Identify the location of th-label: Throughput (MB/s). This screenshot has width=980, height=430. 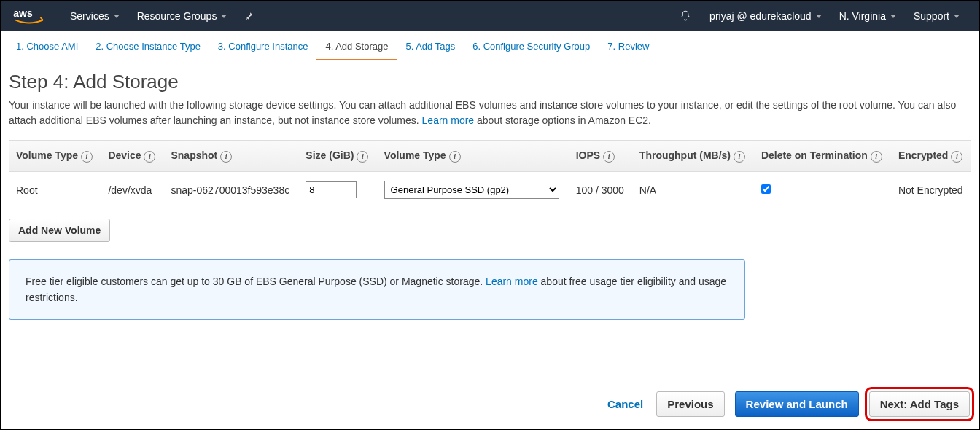
(685, 155).